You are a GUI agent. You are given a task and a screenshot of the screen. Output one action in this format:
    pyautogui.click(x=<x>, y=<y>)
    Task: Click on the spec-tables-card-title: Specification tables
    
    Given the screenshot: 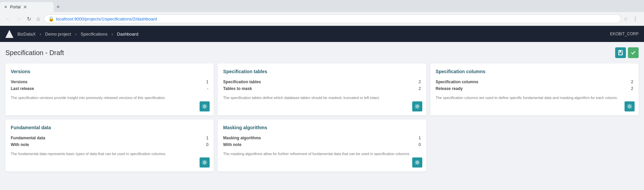 What is the action you would take?
    pyautogui.click(x=322, y=72)
    